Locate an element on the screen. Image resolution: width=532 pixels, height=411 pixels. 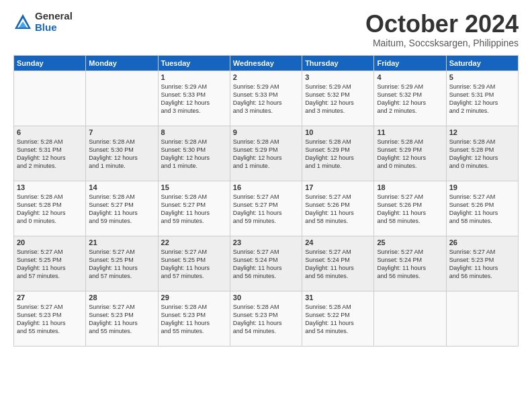
weekday-header-sunday: Sunday is located at coordinates (50, 63).